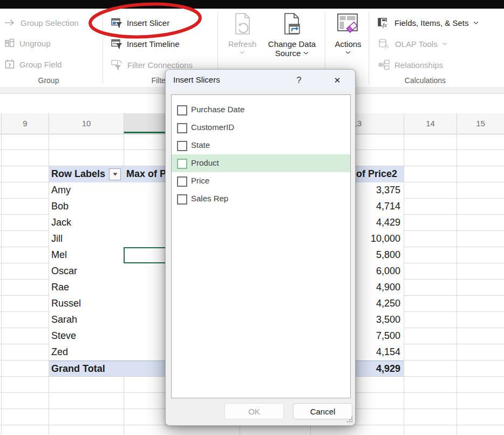 Image resolution: width=504 pixels, height=435 pixels. What do you see at coordinates (182, 181) in the screenshot?
I see `checkbox-price` at bounding box center [182, 181].